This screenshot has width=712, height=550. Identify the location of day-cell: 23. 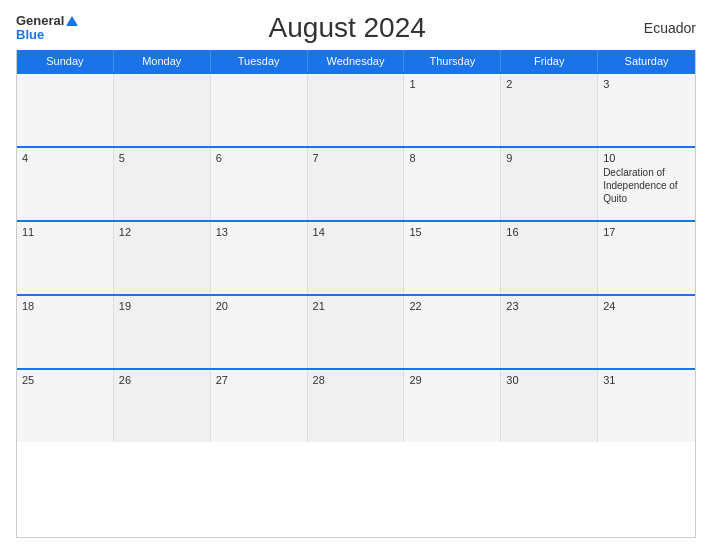
(550, 332).